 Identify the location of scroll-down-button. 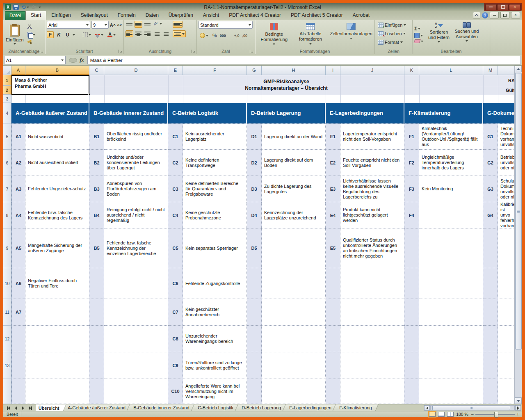
(518, 401).